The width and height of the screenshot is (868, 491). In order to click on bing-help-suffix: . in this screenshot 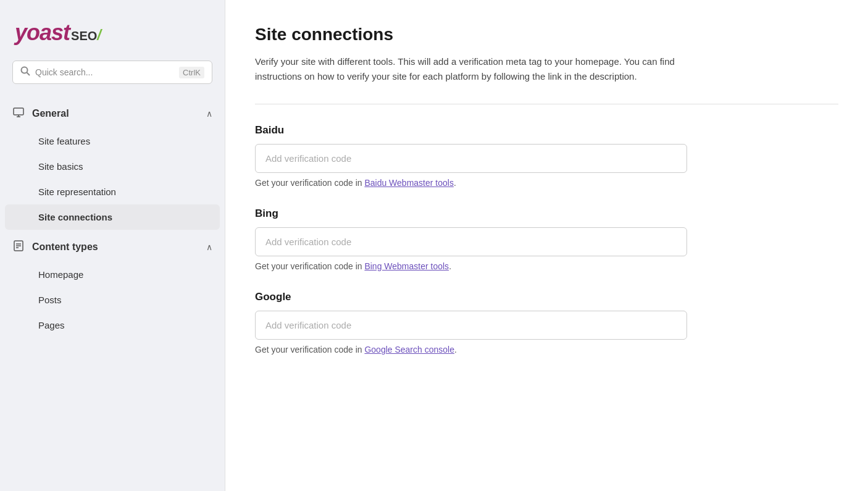, I will do `click(450, 266)`.